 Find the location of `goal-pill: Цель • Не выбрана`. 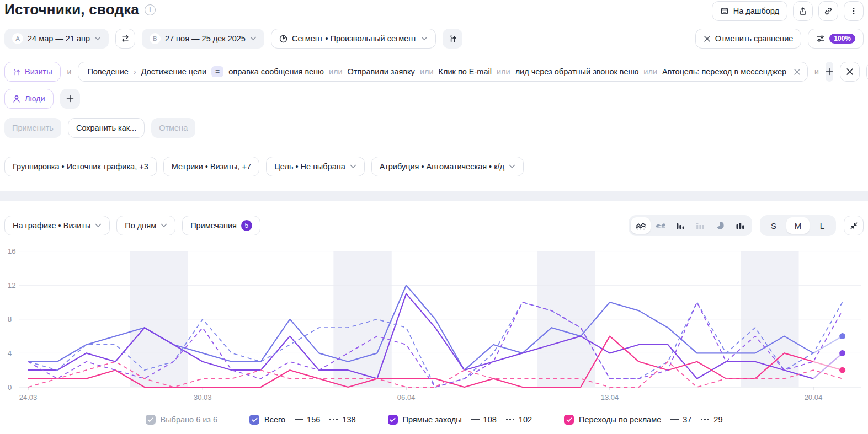

goal-pill: Цель • Не выбрана is located at coordinates (316, 167).